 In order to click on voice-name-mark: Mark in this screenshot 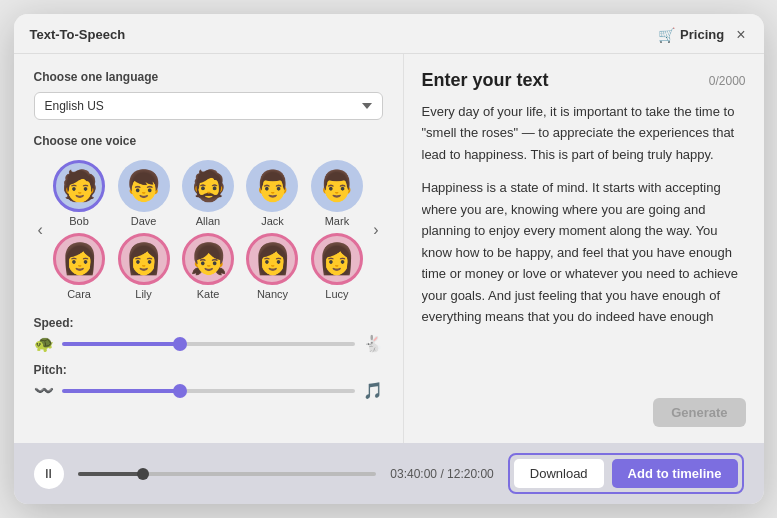, I will do `click(337, 221)`.